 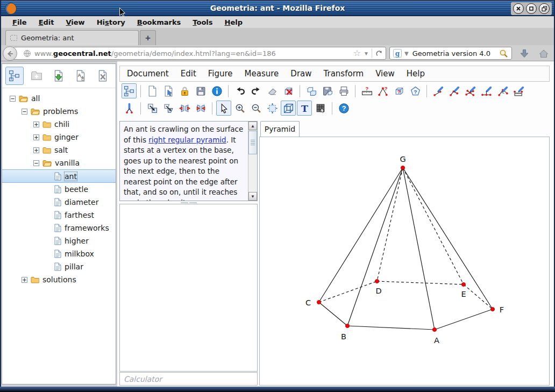 I want to click on close-button, so click(x=518, y=9).